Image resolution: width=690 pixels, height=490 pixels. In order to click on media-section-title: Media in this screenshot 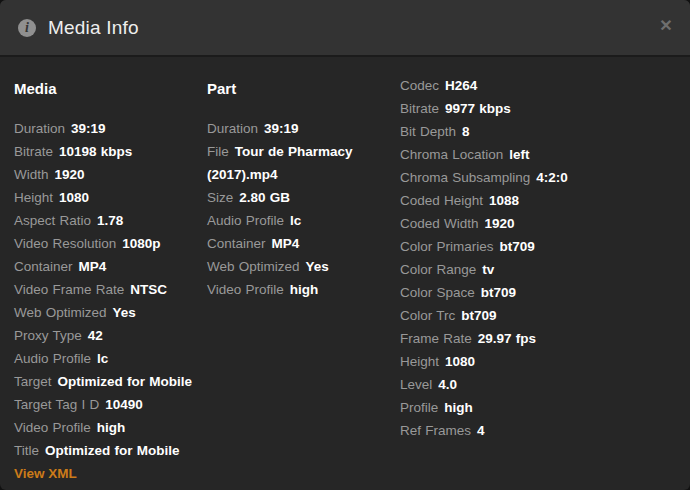, I will do `click(106, 89)`.